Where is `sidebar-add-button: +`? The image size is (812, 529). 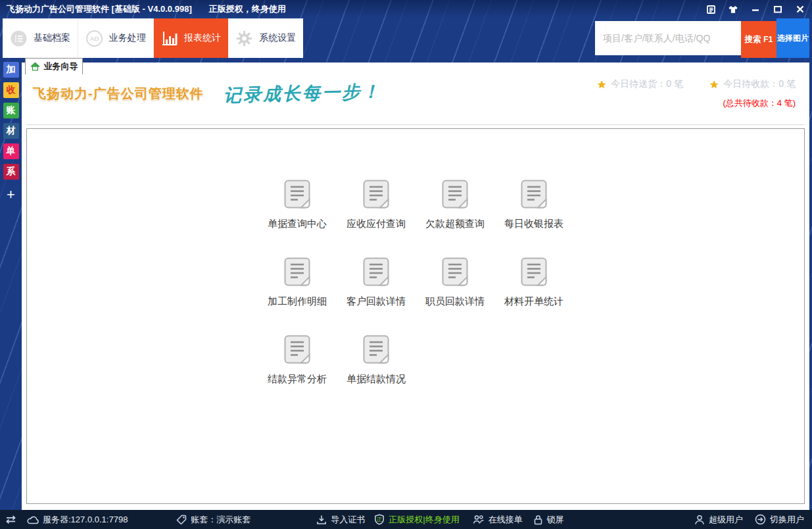
sidebar-add-button: + is located at coordinates (11, 195).